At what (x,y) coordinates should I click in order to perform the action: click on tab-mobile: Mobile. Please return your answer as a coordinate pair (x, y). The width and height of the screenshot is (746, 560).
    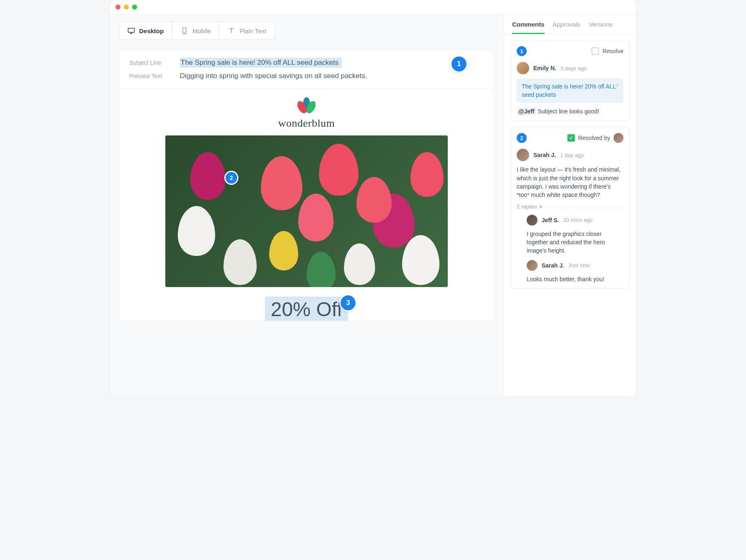
    Looking at the image, I should click on (196, 31).